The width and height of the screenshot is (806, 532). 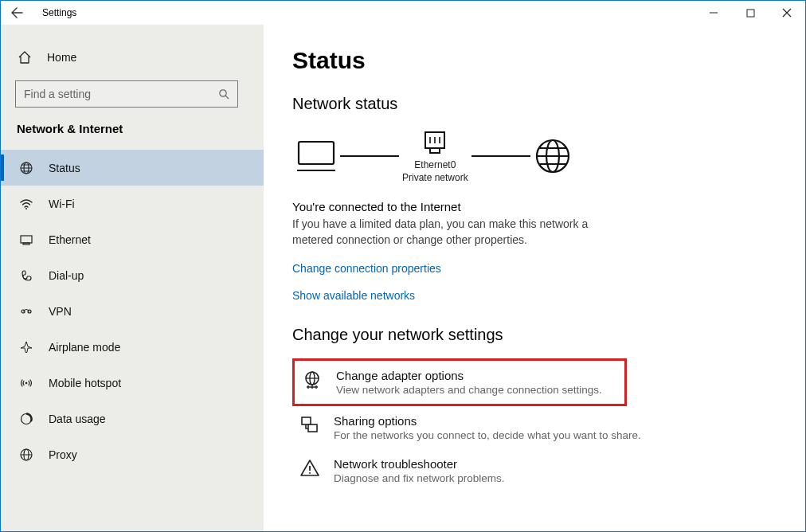 I want to click on pc-icon, so click(x=316, y=156).